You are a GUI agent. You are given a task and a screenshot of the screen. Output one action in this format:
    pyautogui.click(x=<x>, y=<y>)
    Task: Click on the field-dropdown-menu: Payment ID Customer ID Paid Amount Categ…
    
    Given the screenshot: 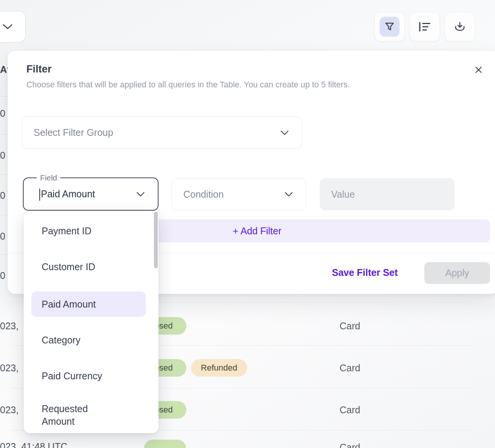 What is the action you would take?
    pyautogui.click(x=91, y=322)
    